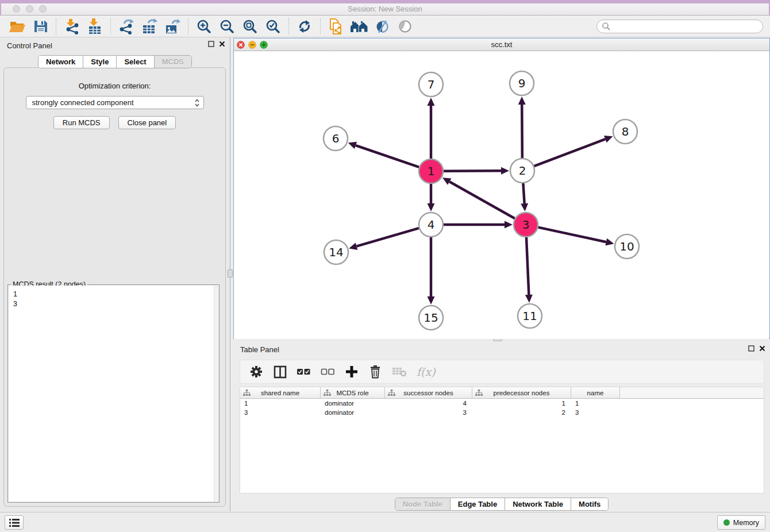 The width and height of the screenshot is (770, 532). Describe the element at coordinates (115, 86) in the screenshot. I see `optimization-criterion-label: Optimization criterion:` at that location.